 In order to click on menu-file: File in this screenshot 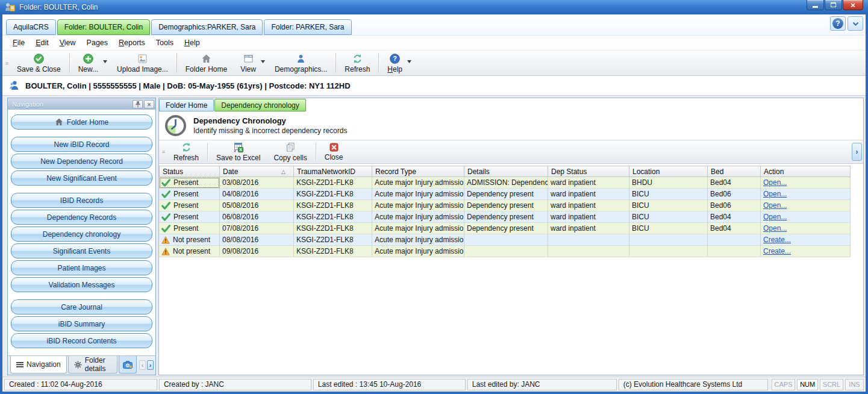, I will do `click(19, 43)`.